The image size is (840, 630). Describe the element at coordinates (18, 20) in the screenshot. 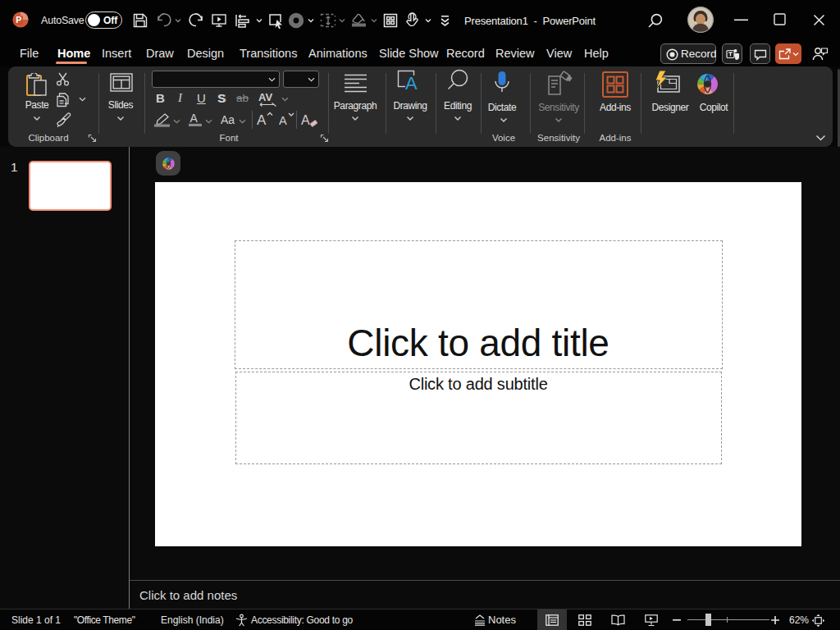

I see `svg-text: P` at that location.